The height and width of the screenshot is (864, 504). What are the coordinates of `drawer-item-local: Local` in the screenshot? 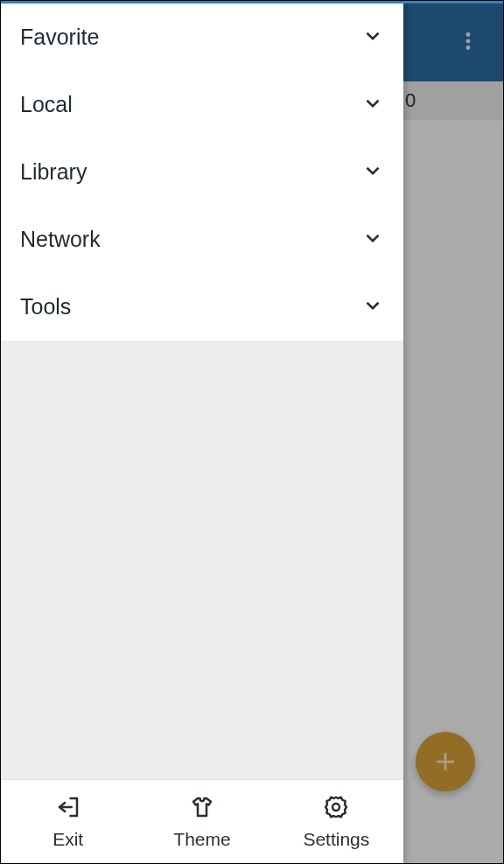 It's located at (202, 105).